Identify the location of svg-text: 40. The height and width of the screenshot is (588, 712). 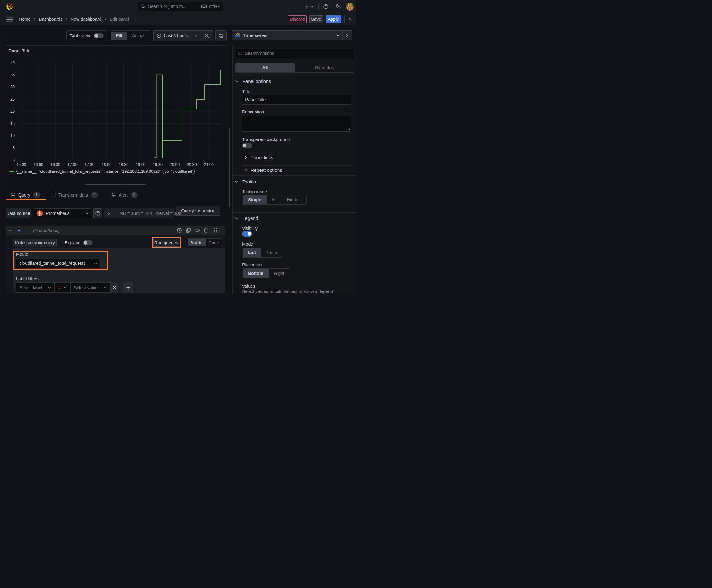
(13, 63).